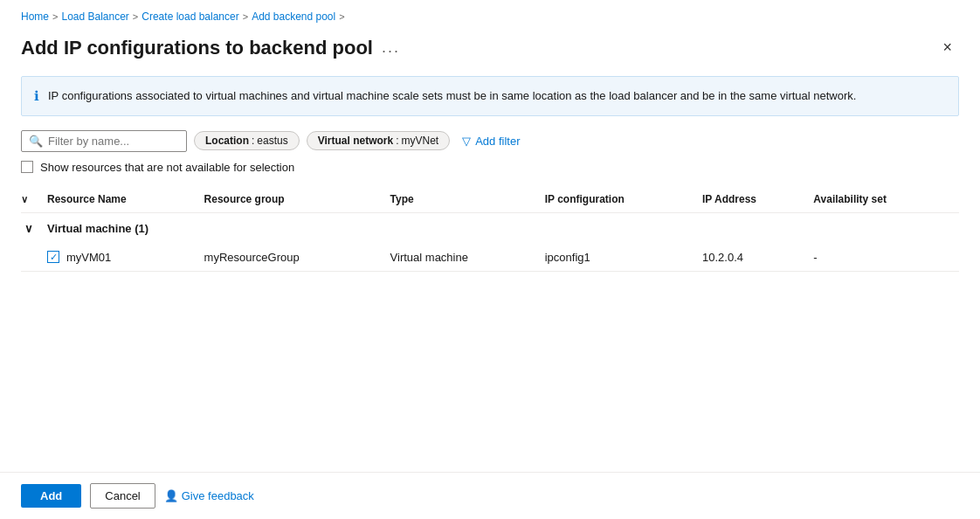  I want to click on feedback-label: Give feedback, so click(218, 496).